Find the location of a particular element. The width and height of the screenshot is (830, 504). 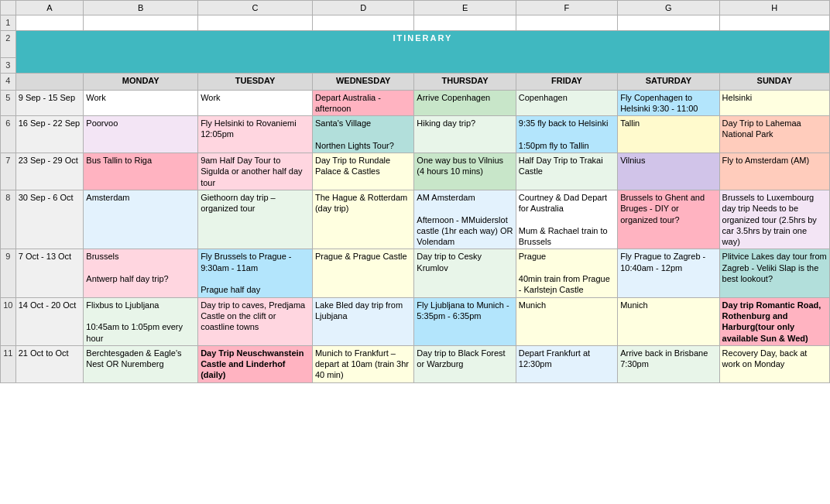

week-7-wednesday: Day Trip to Rundale Palace & Castles is located at coordinates (362, 172).